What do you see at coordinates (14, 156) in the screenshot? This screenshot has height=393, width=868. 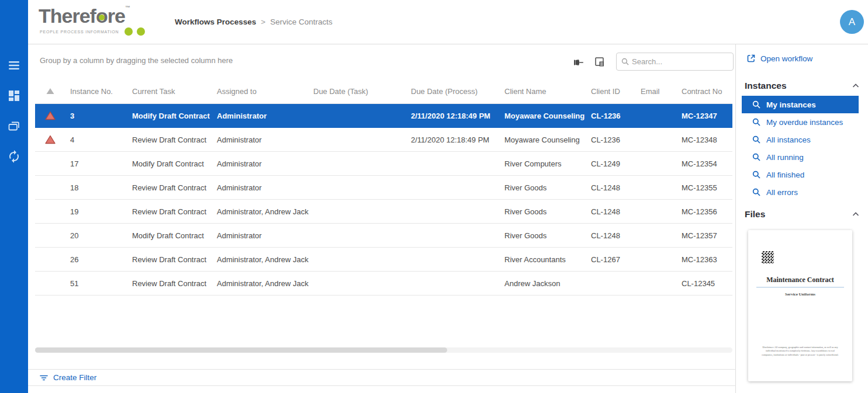 I see `sync-icon` at bounding box center [14, 156].